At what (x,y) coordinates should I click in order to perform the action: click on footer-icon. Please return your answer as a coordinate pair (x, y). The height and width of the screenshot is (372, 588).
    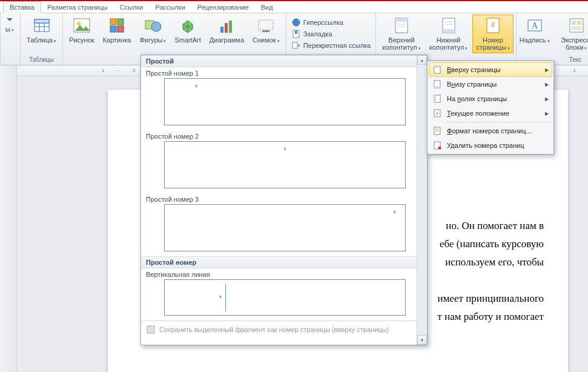
    Looking at the image, I should click on (449, 25).